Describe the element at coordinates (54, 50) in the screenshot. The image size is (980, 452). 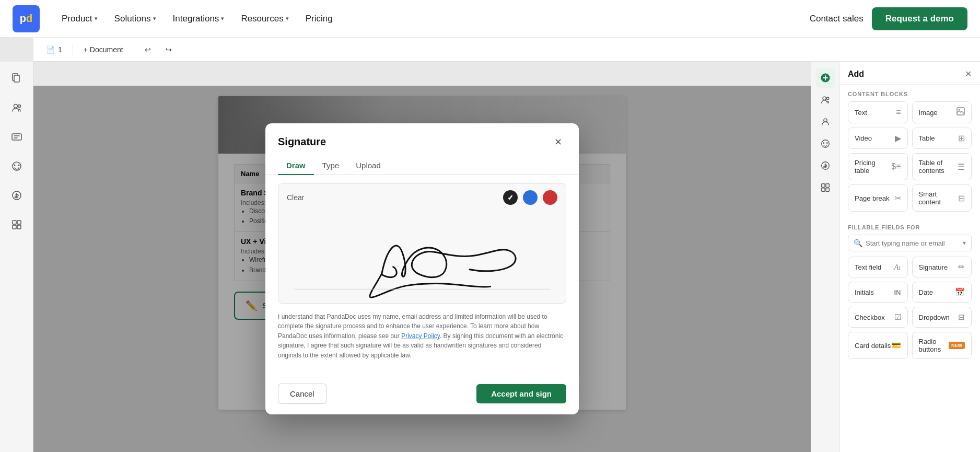
I see `doc-icon-item: 📄 1` at that location.